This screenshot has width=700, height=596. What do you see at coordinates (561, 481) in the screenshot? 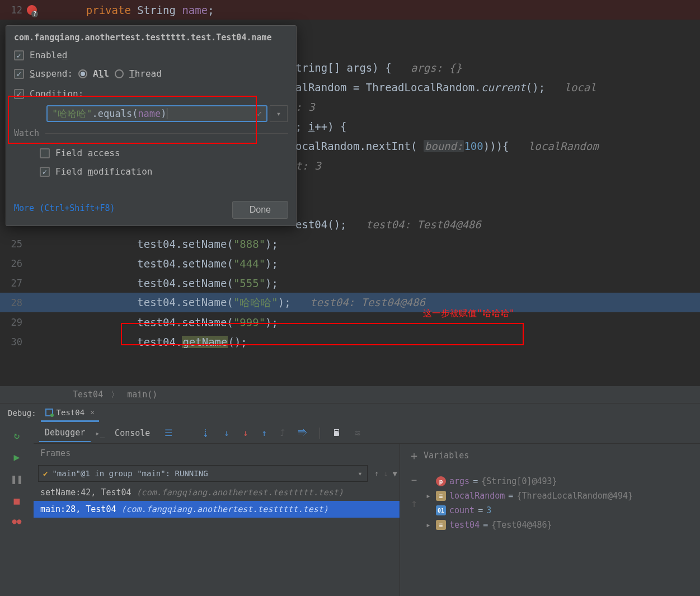
I see `variable-row: pargs = {String[0]@493}` at bounding box center [561, 481].